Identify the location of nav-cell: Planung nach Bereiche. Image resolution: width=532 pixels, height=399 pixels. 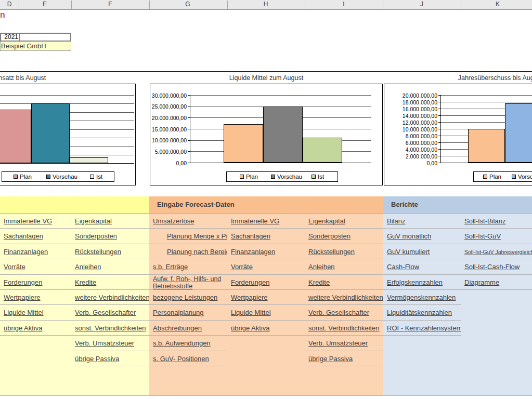
(188, 251).